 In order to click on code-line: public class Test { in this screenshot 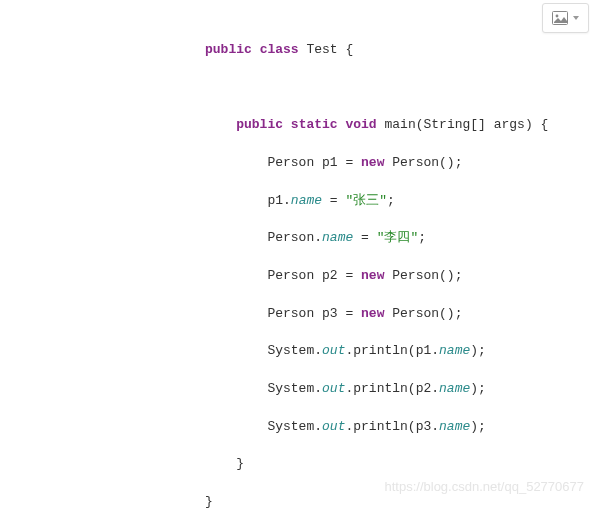, I will do `click(404, 50)`.